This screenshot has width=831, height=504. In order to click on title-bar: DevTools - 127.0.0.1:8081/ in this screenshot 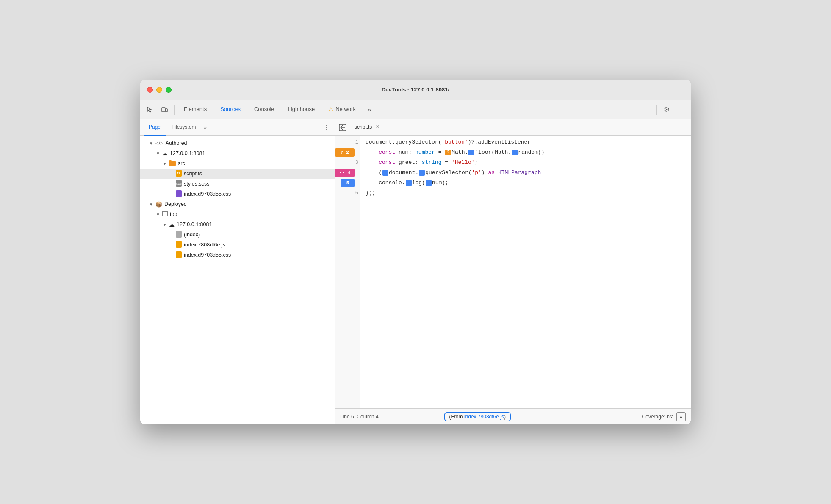, I will do `click(416, 90)`.